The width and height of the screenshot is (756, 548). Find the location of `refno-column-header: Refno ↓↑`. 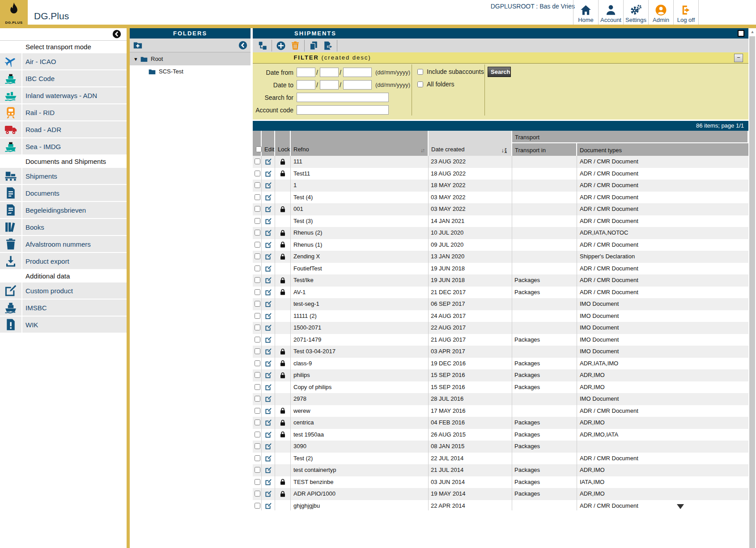

refno-column-header: Refno ↓↑ is located at coordinates (360, 143).